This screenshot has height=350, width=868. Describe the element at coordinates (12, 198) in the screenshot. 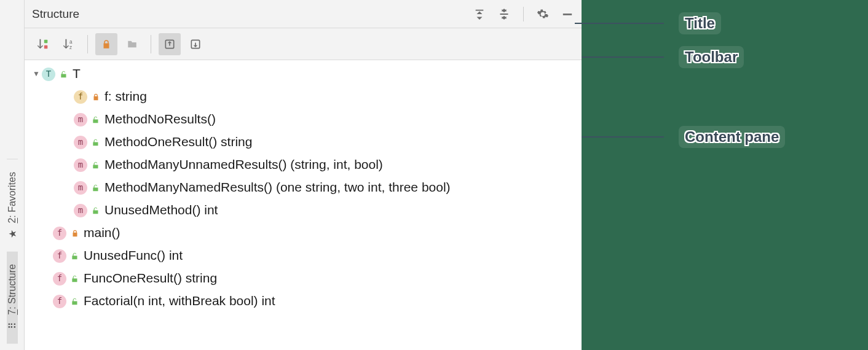

I see `favorites-tool-label: 2: Favorites` at that location.